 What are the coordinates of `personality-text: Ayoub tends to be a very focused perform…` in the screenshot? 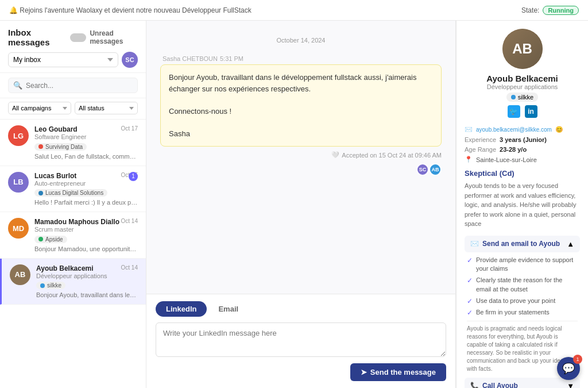 It's located at (523, 205).